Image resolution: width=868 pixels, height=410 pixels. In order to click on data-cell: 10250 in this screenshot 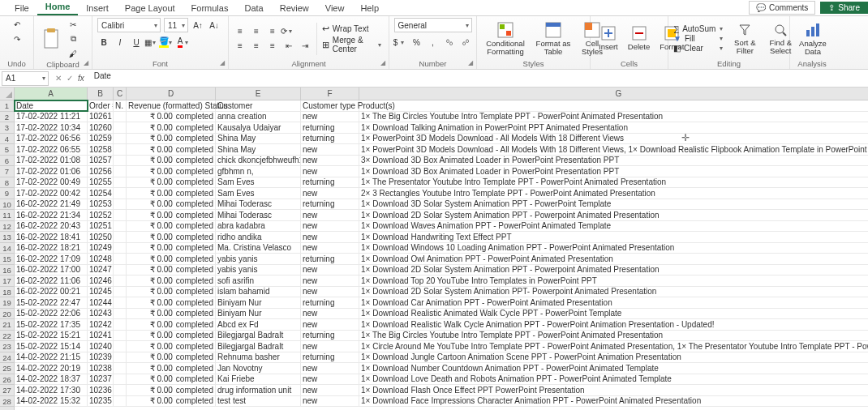, I will do `click(101, 237)`.